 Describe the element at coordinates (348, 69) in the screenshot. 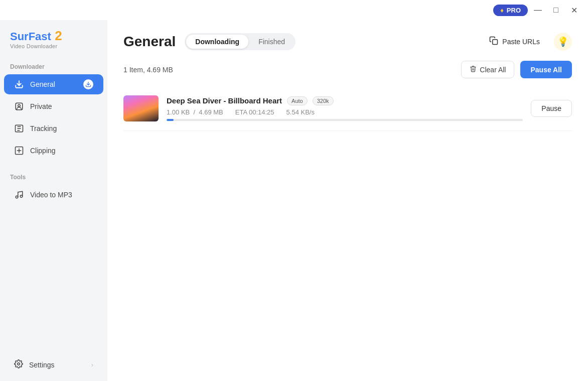

I see `stats-bar: 1 Item, 4.69 MB Clear All Pause All` at that location.